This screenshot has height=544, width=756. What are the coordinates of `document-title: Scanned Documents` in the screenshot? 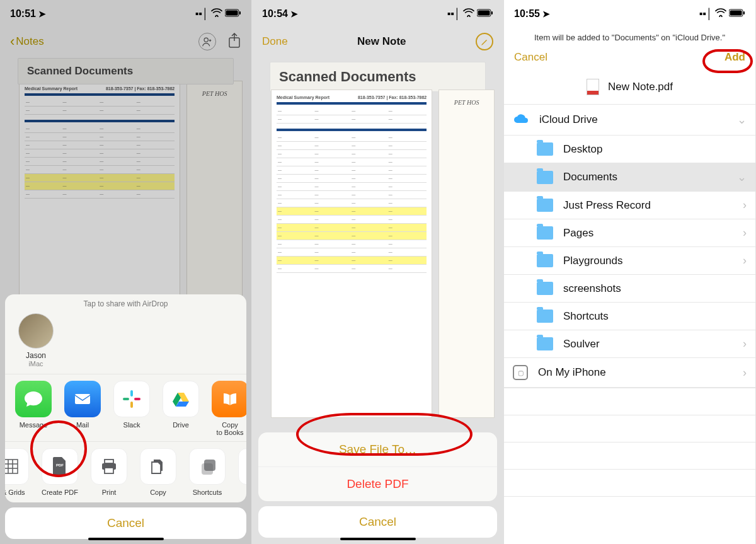 It's located at (378, 77).